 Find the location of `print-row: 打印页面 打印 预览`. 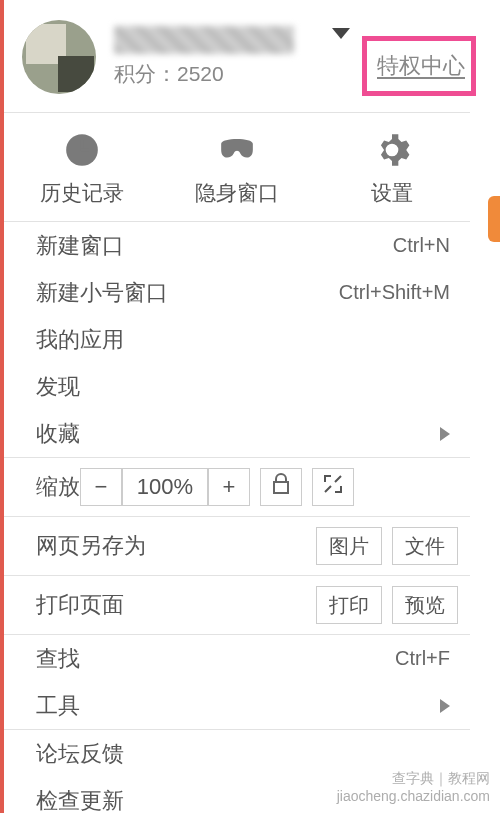

print-row: 打印页面 打印 预览 is located at coordinates (237, 605).